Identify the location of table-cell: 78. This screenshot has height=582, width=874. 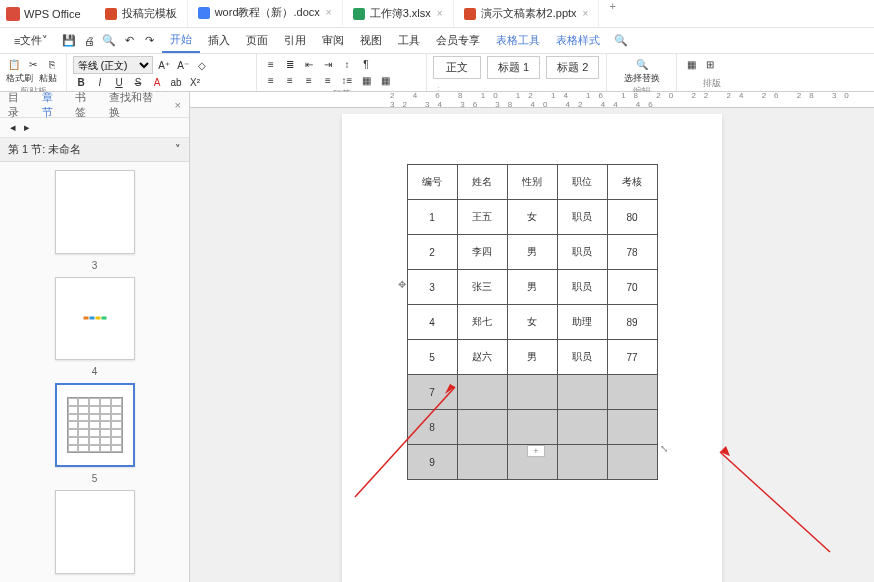
(632, 252).